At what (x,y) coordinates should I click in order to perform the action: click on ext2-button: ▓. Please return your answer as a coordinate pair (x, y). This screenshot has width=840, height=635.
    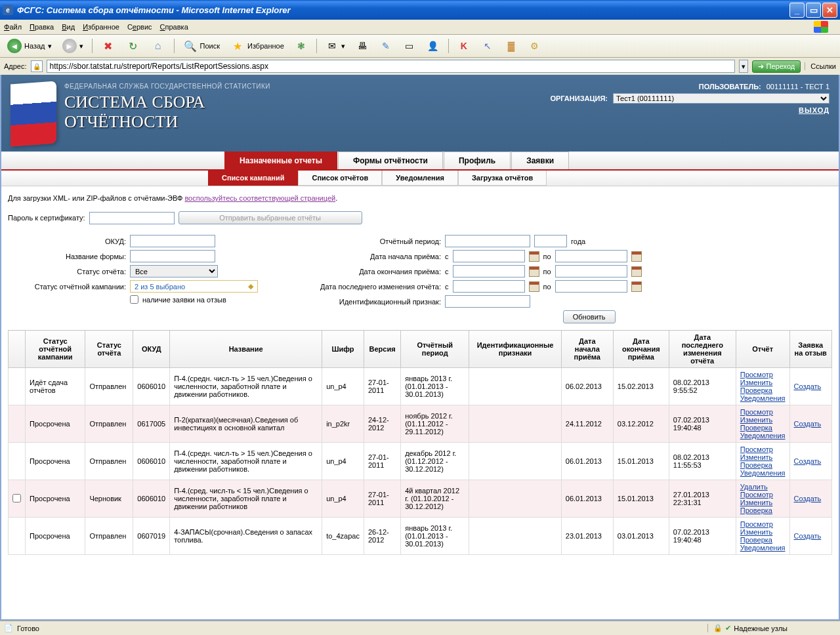
    Looking at the image, I should click on (511, 46).